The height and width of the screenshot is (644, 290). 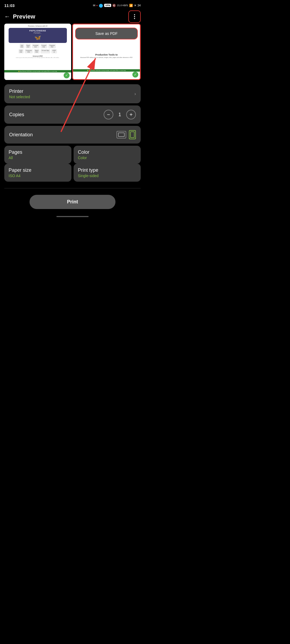 I want to click on pdf-bottom-banner-left: 🔔 New Release! UPDF AI is coming! transl…, so click(x=38, y=71).